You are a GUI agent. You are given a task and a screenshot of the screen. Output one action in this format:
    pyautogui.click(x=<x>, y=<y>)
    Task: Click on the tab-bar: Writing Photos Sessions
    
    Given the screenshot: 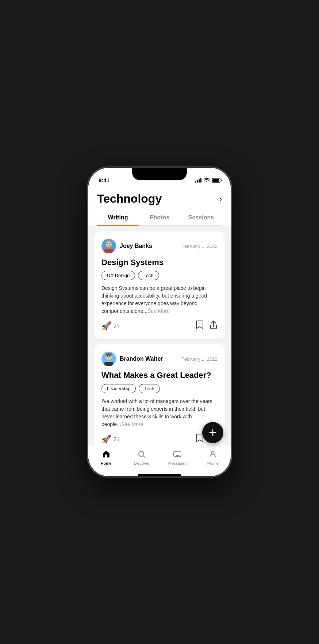 What is the action you would take?
    pyautogui.click(x=160, y=218)
    